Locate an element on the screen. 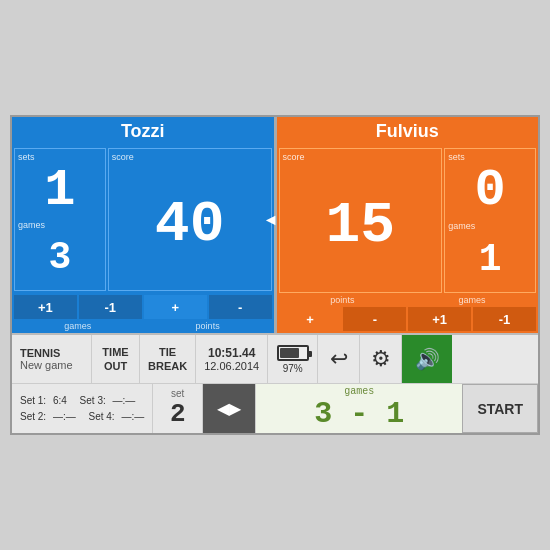 Image resolution: width=550 pixels, height=550 pixels. right-score-box: score 15 is located at coordinates (361, 220).